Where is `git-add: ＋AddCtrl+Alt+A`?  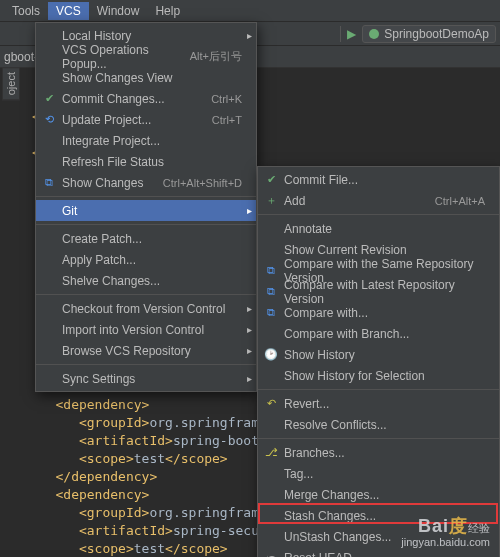 git-add: ＋AddCtrl+Alt+A is located at coordinates (378, 200).